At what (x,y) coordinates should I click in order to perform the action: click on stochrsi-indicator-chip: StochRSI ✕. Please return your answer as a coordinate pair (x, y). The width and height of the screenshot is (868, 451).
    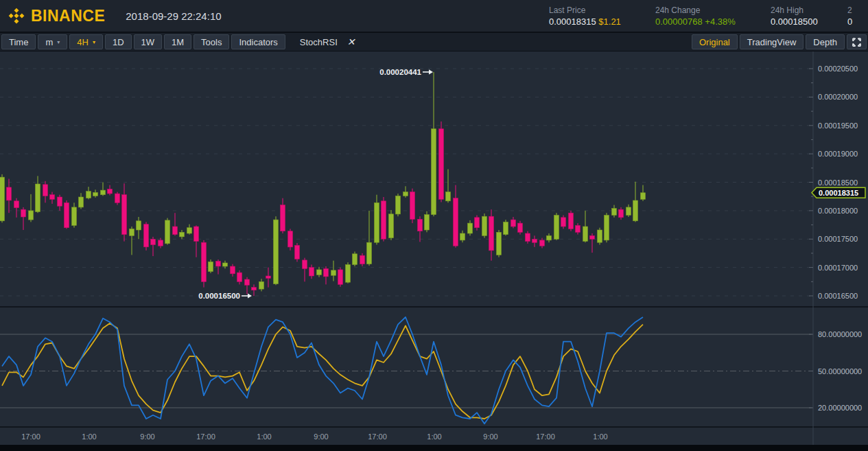
    Looking at the image, I should click on (328, 42).